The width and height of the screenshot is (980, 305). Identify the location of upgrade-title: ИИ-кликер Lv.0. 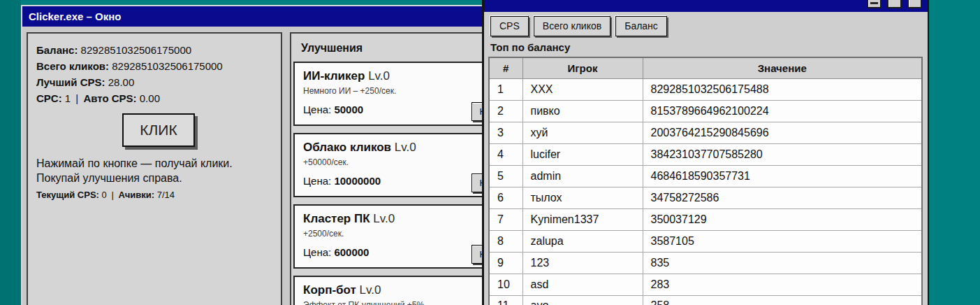
(398, 76).